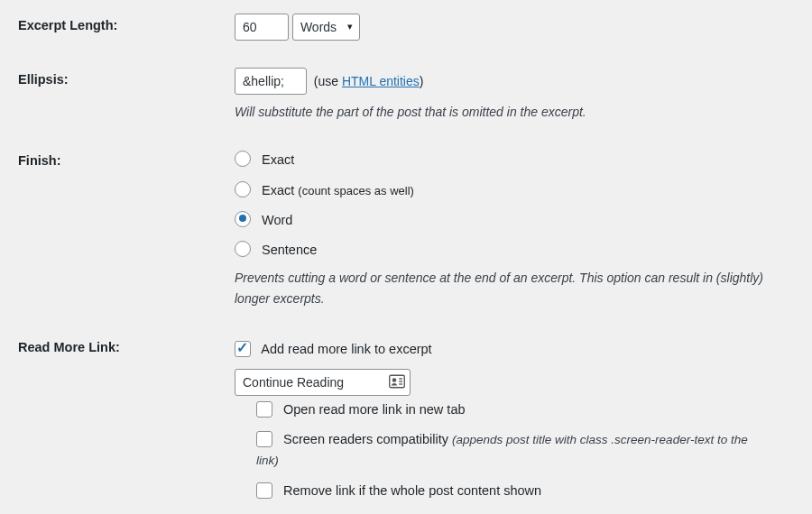 The image size is (812, 514). What do you see at coordinates (327, 27) in the screenshot?
I see `excerpt-length-unit-select: Words` at bounding box center [327, 27].